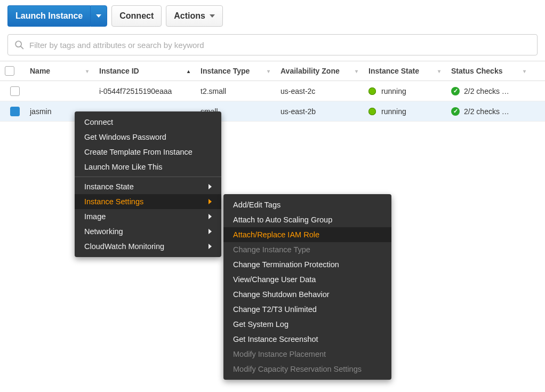 This screenshot has width=545, height=392. Describe the element at coordinates (272, 16) in the screenshot. I see `toolbar: Launch Instance Connect Actions` at that location.